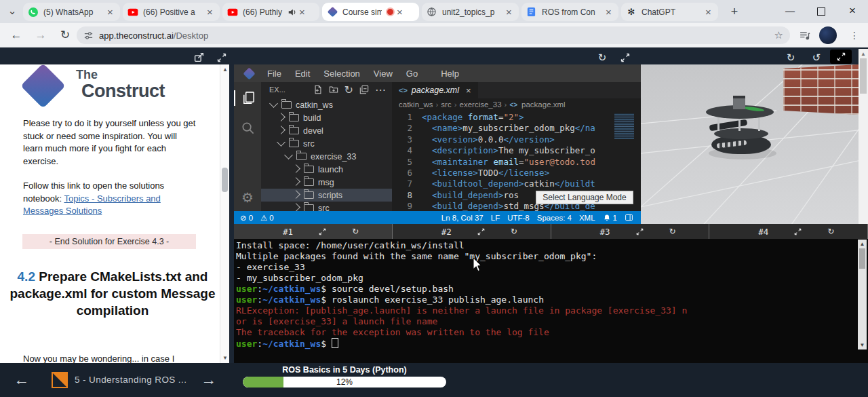  What do you see at coordinates (349, 90) in the screenshot?
I see `refresh-icon: ↻` at bounding box center [349, 90].